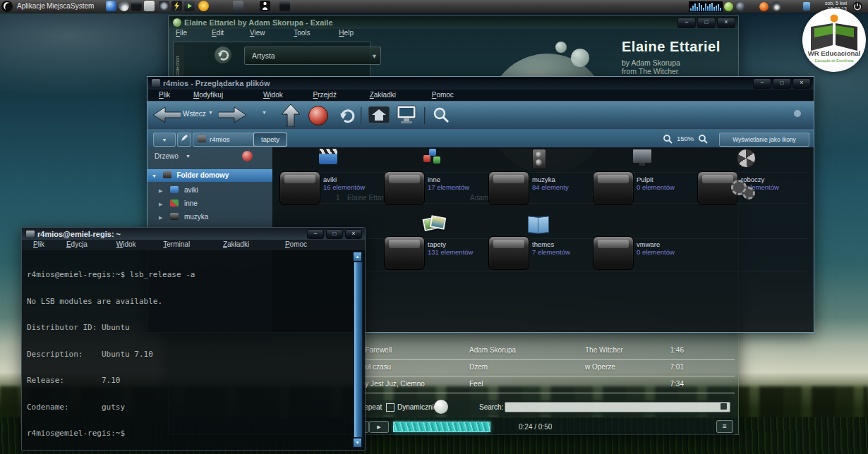 This screenshot has height=454, width=868. Describe the element at coordinates (191, 434) in the screenshot. I see `terminal-line: r4mios@emiel-regis:~$` at that location.